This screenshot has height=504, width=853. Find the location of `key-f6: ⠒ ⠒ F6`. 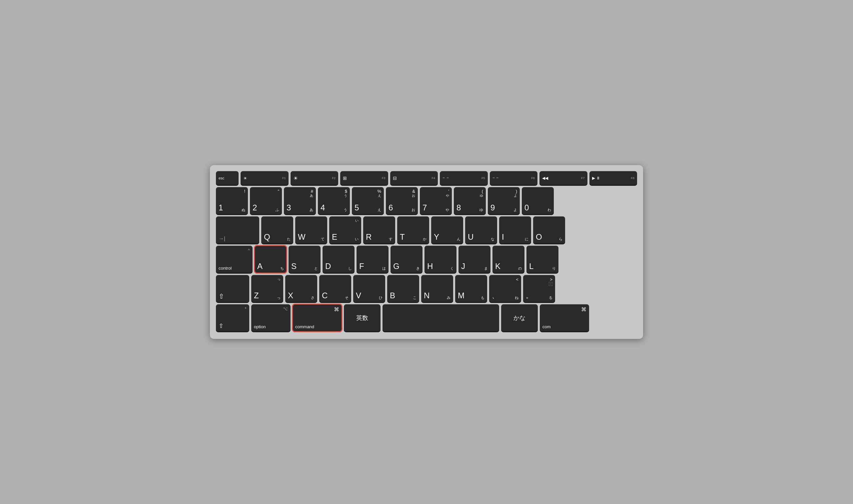

key-f6: ⠒ ⠒ F6 is located at coordinates (514, 178).